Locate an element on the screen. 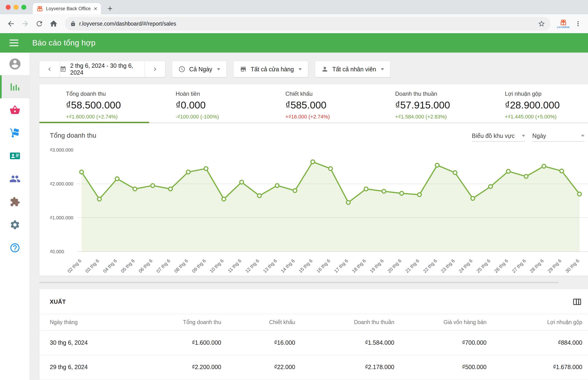 The image size is (588, 380). svg-text: 12 thg 6 is located at coordinates (252, 266).